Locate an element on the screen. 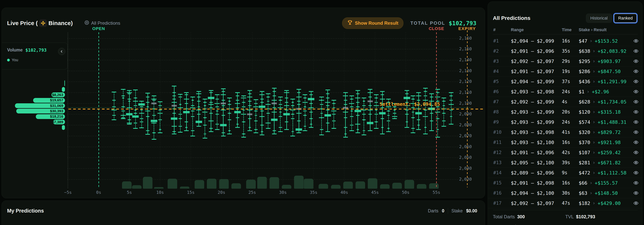  row-time: 35s is located at coordinates (570, 51).